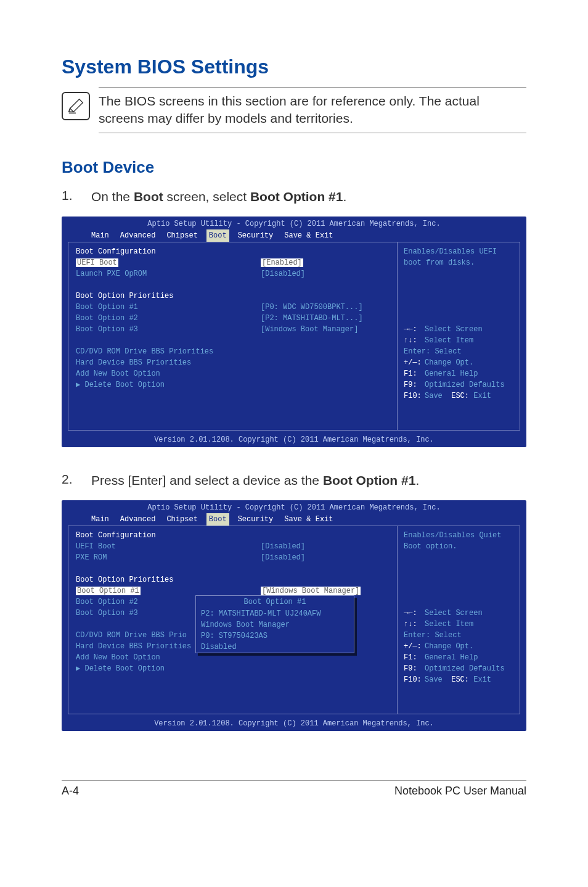 This screenshot has width=588, height=887. What do you see at coordinates (294, 168) in the screenshot?
I see `section-title: Boot Device` at bounding box center [294, 168].